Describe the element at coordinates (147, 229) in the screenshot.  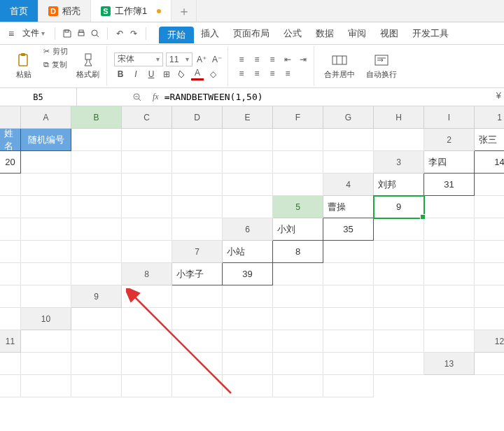
I see `cell-H5` at that location.